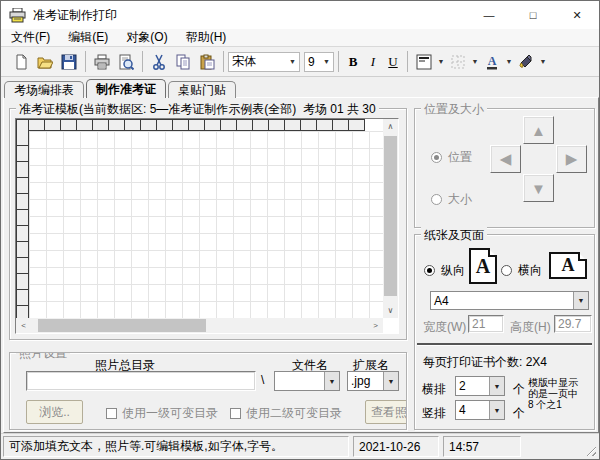  Describe the element at coordinates (162, 414) in the screenshot. I see `use-level1-dir-checkbox: 使用一级可变目录` at that location.